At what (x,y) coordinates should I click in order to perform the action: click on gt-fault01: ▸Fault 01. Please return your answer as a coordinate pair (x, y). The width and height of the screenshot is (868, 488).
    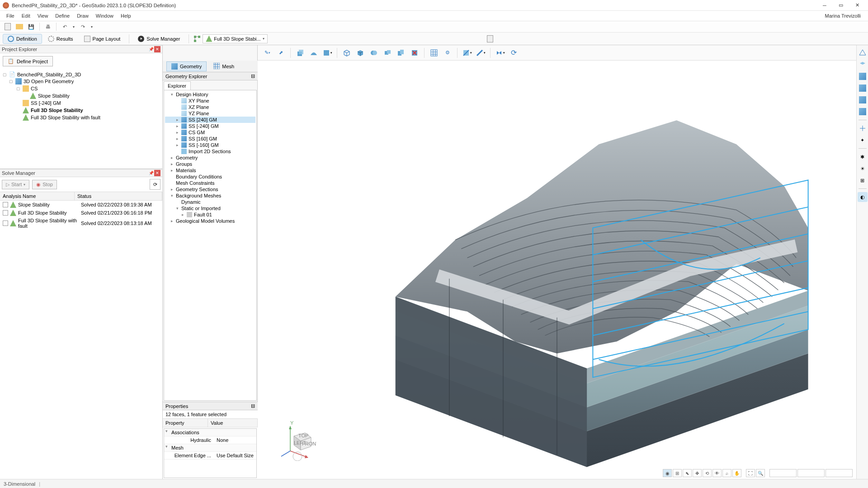
    Looking at the image, I should click on (210, 215).